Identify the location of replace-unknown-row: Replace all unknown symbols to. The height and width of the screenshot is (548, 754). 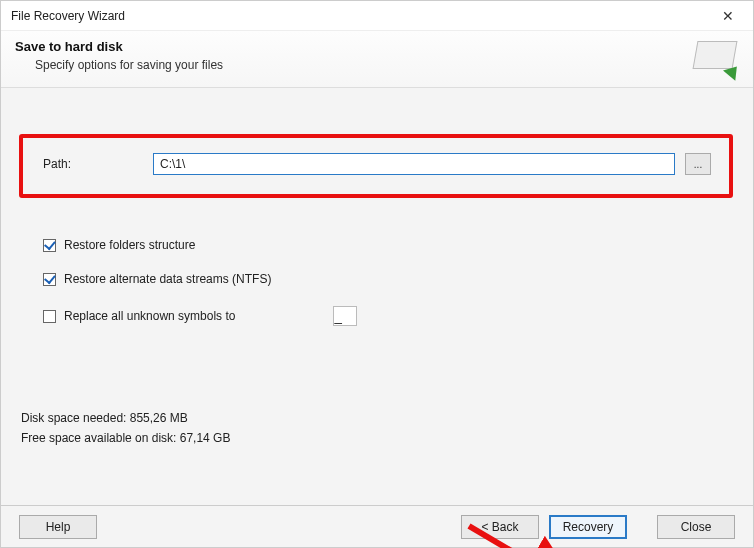
(200, 316).